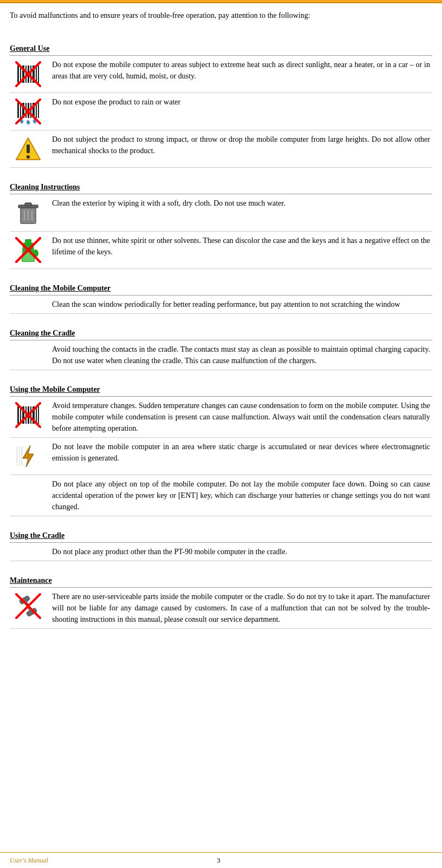 This screenshot has width=442, height=868. What do you see at coordinates (219, 860) in the screenshot?
I see `footer-page-number: 3` at bounding box center [219, 860].